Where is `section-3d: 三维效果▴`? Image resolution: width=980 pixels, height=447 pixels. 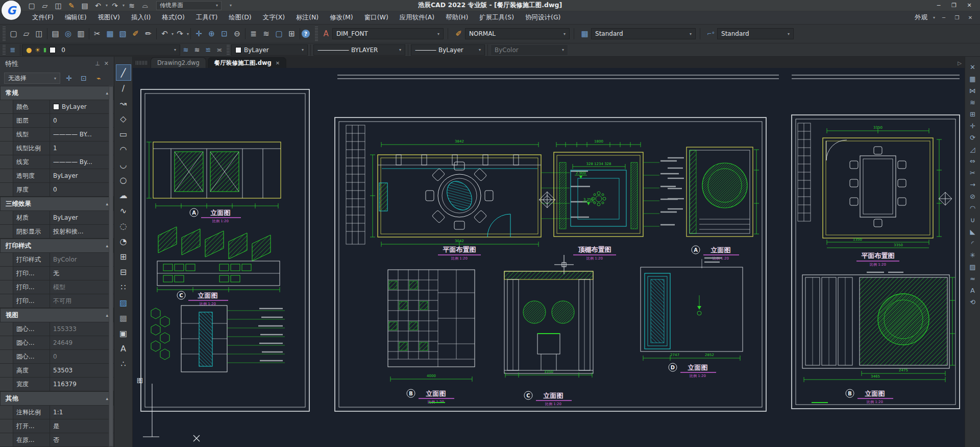
section-3d: 三维效果▴ is located at coordinates (57, 204).